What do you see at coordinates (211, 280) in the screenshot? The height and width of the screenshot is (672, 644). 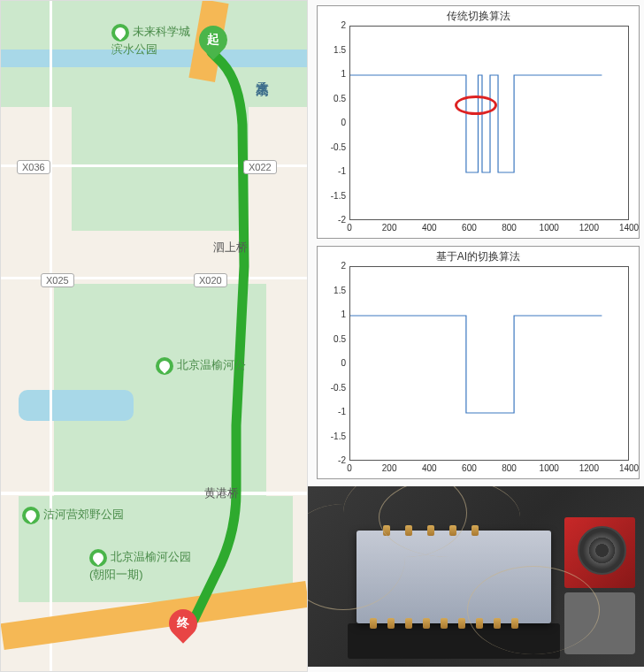 I see `road-code-4: X020` at bounding box center [211, 280].